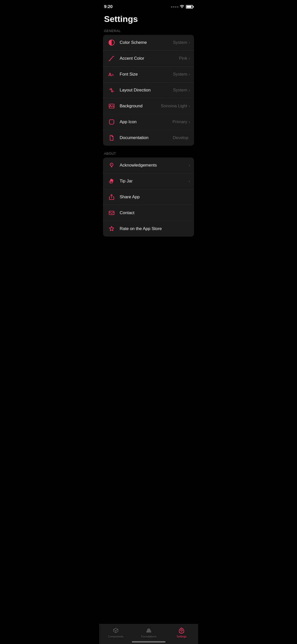  What do you see at coordinates (149, 138) in the screenshot?
I see `documentation-item: Documentation Develop` at bounding box center [149, 138].